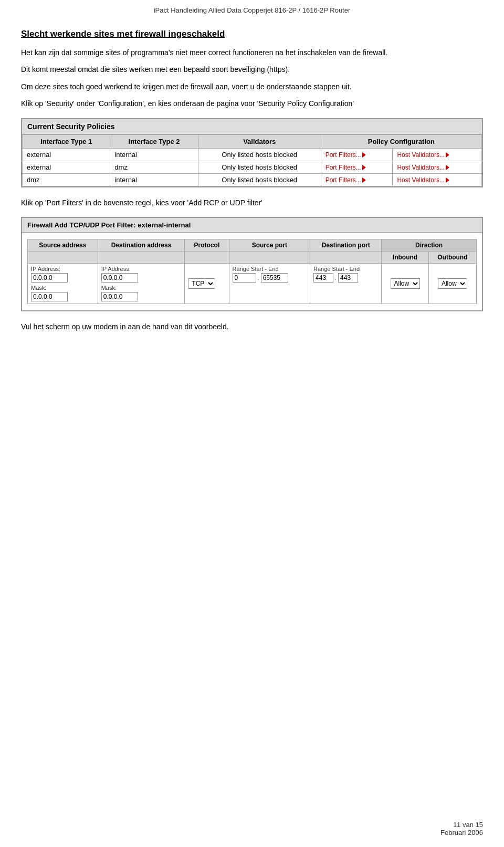 The height and width of the screenshot is (847, 504). Describe the element at coordinates (405, 284) in the screenshot. I see `inbound-select: Allow Block` at that location.